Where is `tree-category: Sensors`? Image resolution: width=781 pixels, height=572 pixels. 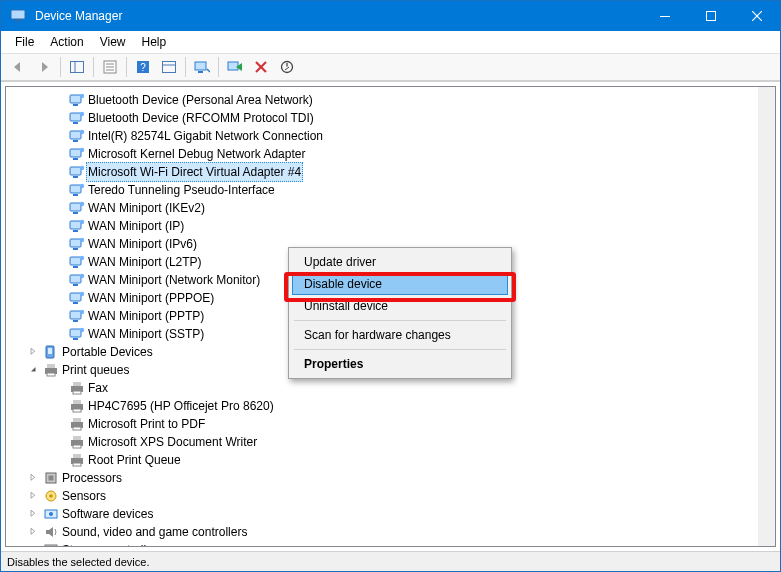
tree-category: Sensors is located at coordinates (382, 496).